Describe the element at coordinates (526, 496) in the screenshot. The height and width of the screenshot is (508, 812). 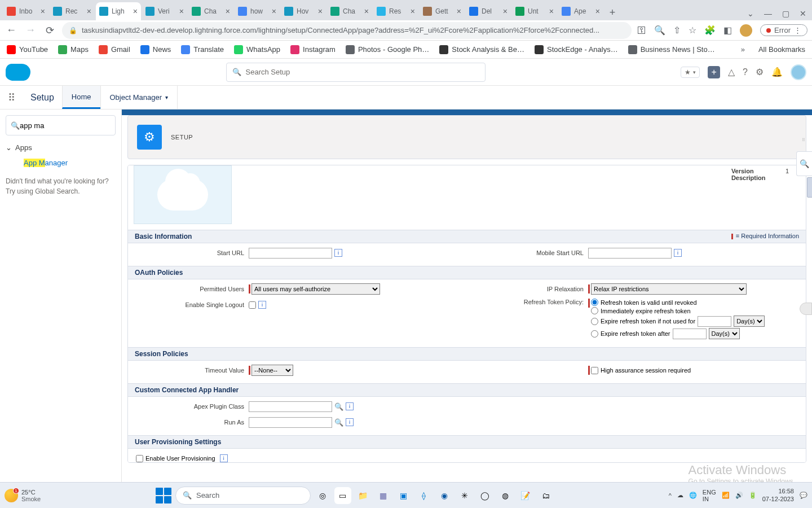
I see `notepad-icon: 📝` at that location.